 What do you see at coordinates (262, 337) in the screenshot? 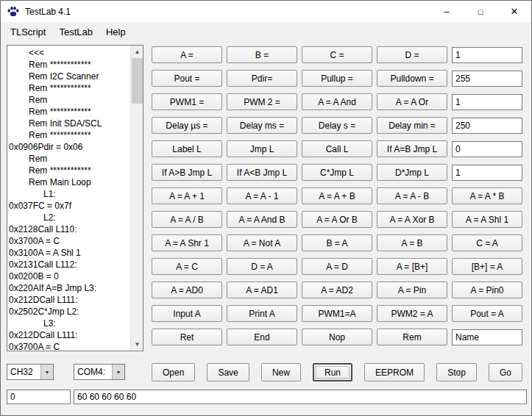
I see `cmd-button-end: End` at bounding box center [262, 337].